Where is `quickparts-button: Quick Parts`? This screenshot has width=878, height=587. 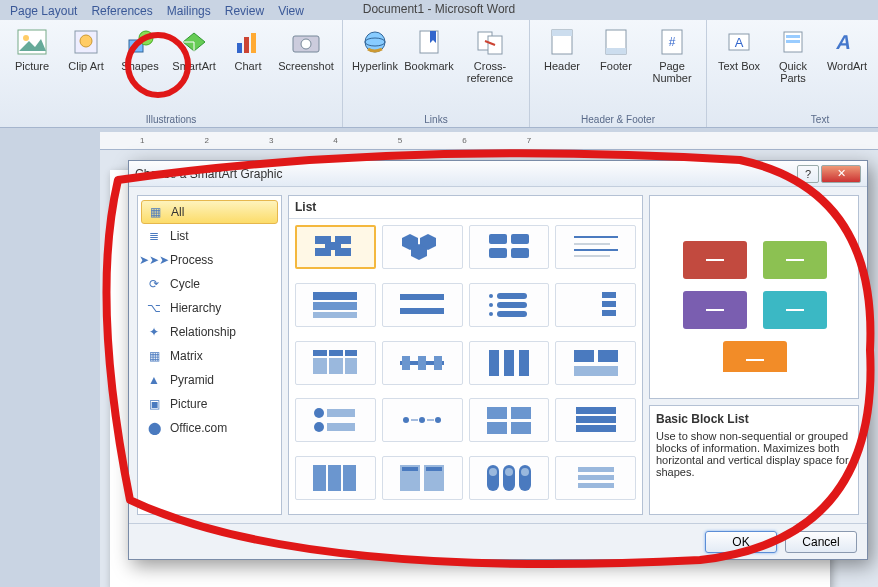 quickparts-button: Quick Parts is located at coordinates (793, 55).